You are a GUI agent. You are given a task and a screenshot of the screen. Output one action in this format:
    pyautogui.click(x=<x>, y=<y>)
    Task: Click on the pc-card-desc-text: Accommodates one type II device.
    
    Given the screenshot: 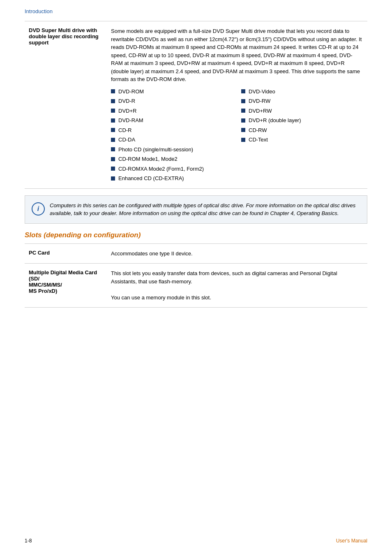 What is the action you would take?
    pyautogui.click(x=152, y=253)
    